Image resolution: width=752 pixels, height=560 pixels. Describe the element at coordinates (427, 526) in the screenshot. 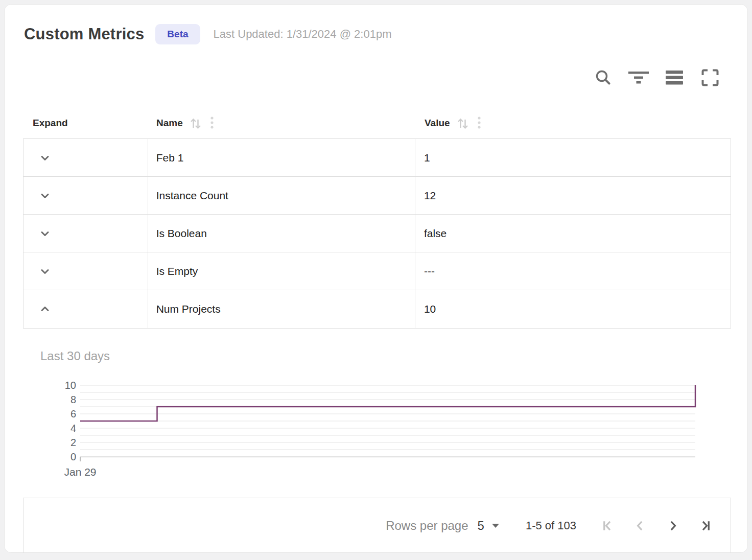

I see `rows-per-page-label: Rows per page` at that location.